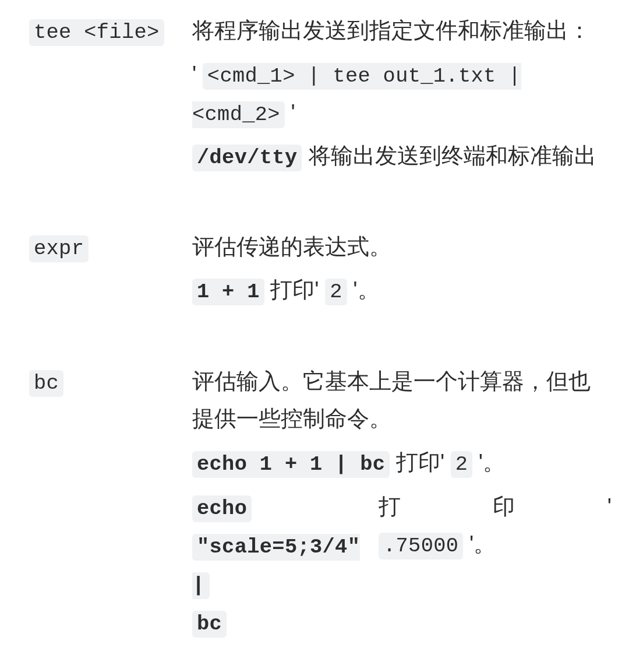 The width and height of the screenshot is (629, 672). I want to click on example-code: 1 + 1, so click(228, 292).